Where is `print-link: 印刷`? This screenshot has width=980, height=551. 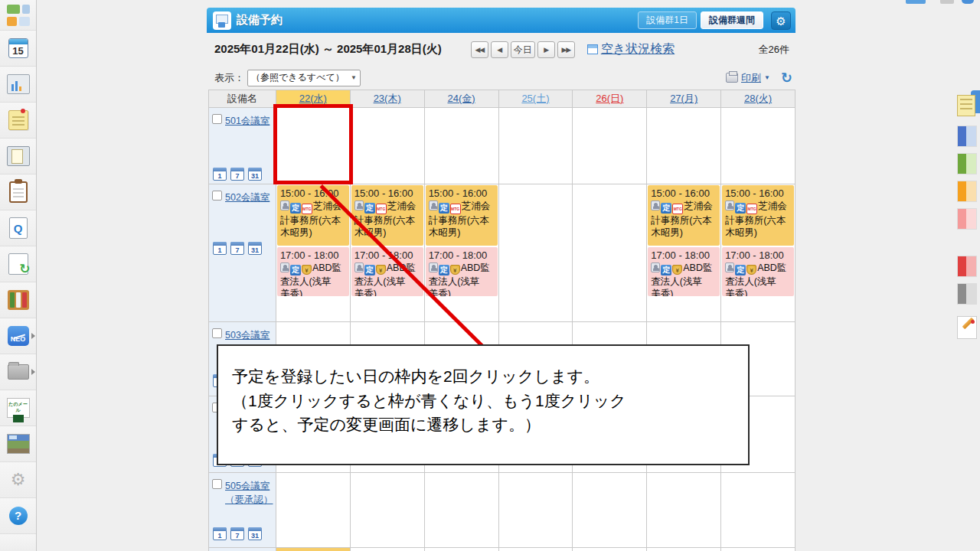 print-link: 印刷 is located at coordinates (751, 78).